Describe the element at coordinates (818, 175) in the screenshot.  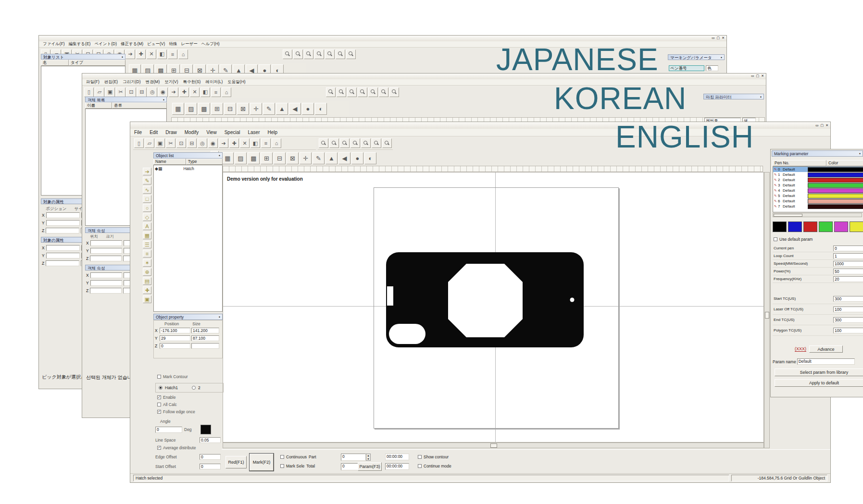
I see `pen-row: ✎ 1 Default` at that location.